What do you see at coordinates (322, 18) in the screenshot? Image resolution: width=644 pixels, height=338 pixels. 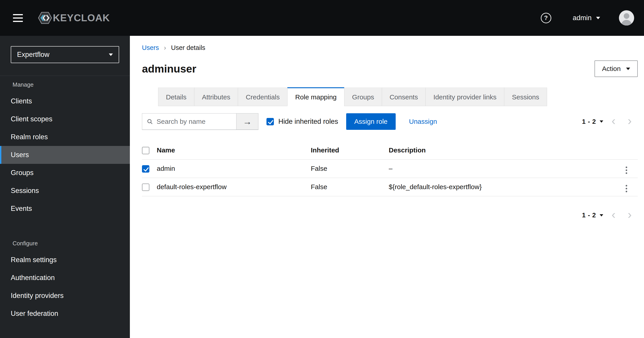 I see `top-header: KEYCLOAK ? admin` at bounding box center [322, 18].